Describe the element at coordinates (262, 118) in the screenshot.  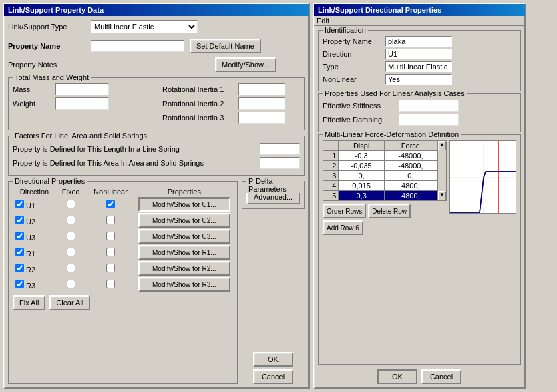
I see `rot3-input: 0,01` at that location.